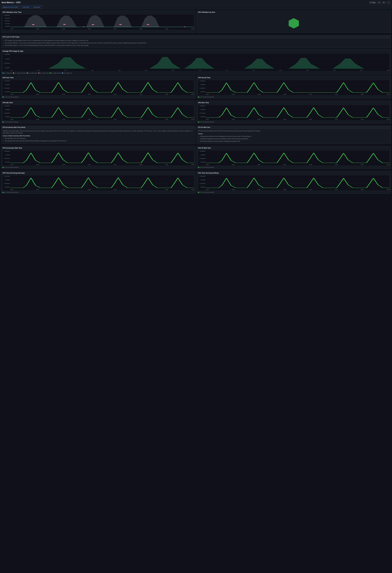 Image resolution: width=392 pixels, height=573 pixels. Describe the element at coordinates (294, 122) in the screenshot. I see `cpu-nice-time-legend: ip-172-31-95-39.ec2.internal` at that location.